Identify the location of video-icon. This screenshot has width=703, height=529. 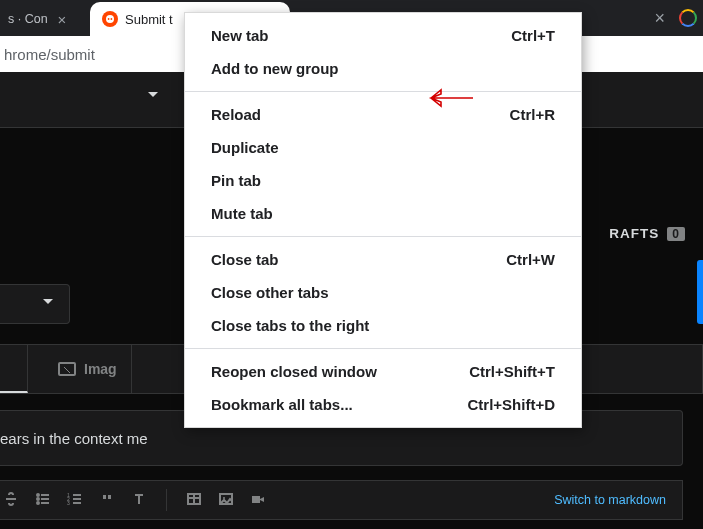
(258, 500).